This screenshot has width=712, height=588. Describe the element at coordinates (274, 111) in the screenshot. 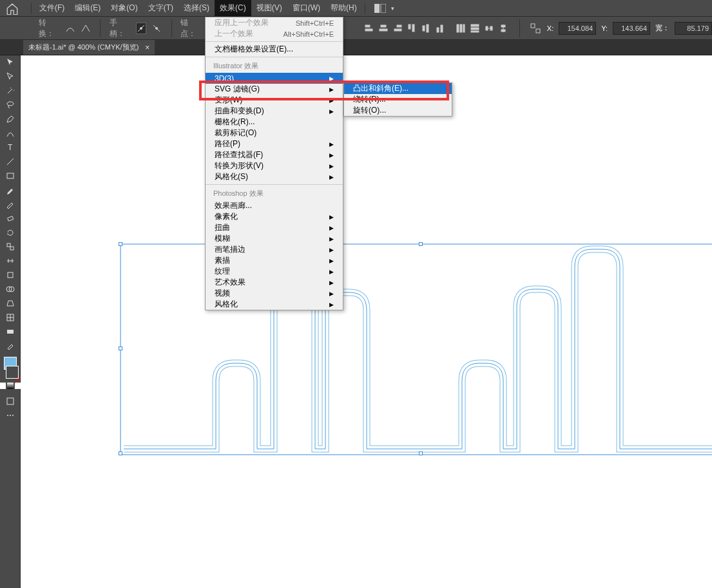

I see `menu-item: 扭曲和变换(D)▶` at that location.